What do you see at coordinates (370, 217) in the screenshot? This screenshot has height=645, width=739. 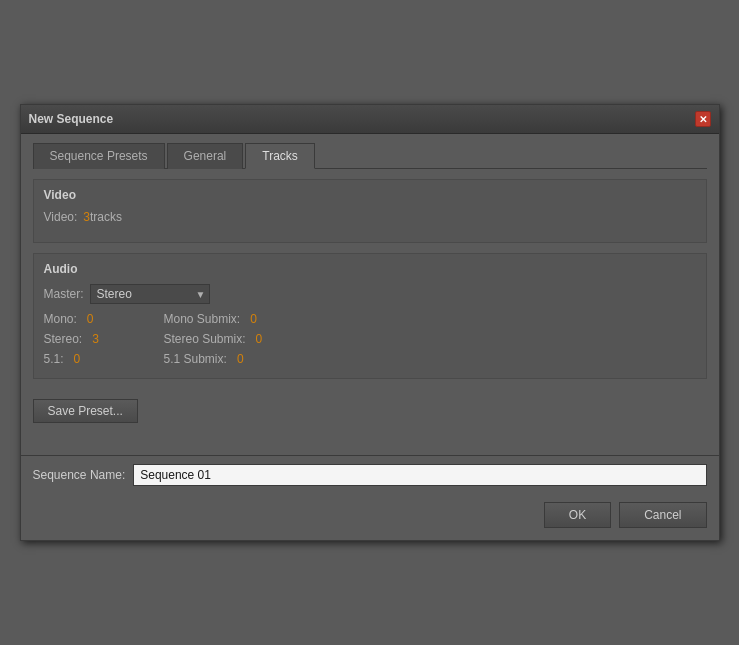 I see `video-tracks-row: Video: 3 tracks` at bounding box center [370, 217].